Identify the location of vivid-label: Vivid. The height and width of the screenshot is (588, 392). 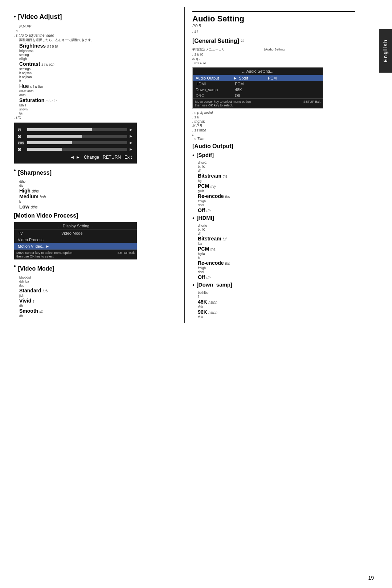
(25, 301).